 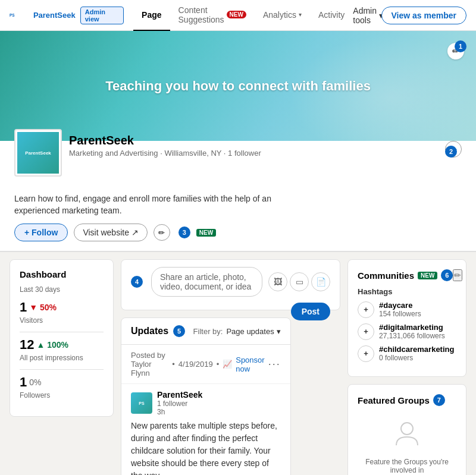 What do you see at coordinates (102, 15) in the screenshot?
I see `admin-badge: Admin view` at bounding box center [102, 15].